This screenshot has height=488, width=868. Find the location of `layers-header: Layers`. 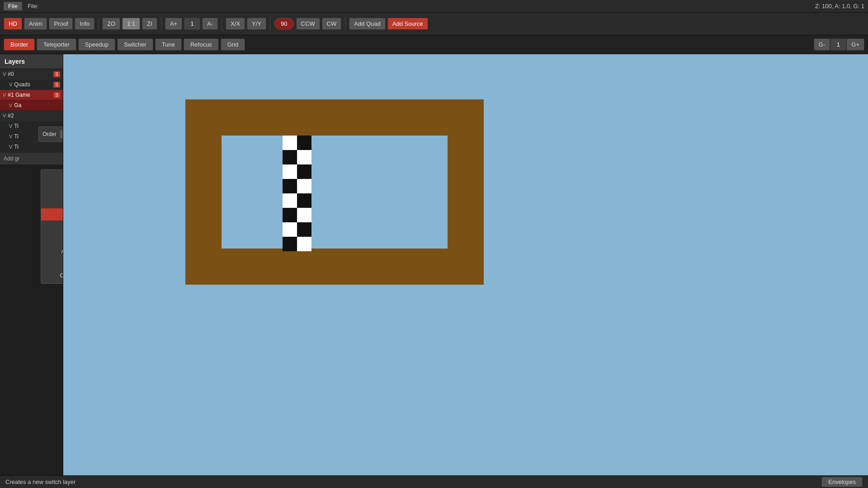

layers-header: Layers is located at coordinates (32, 61).